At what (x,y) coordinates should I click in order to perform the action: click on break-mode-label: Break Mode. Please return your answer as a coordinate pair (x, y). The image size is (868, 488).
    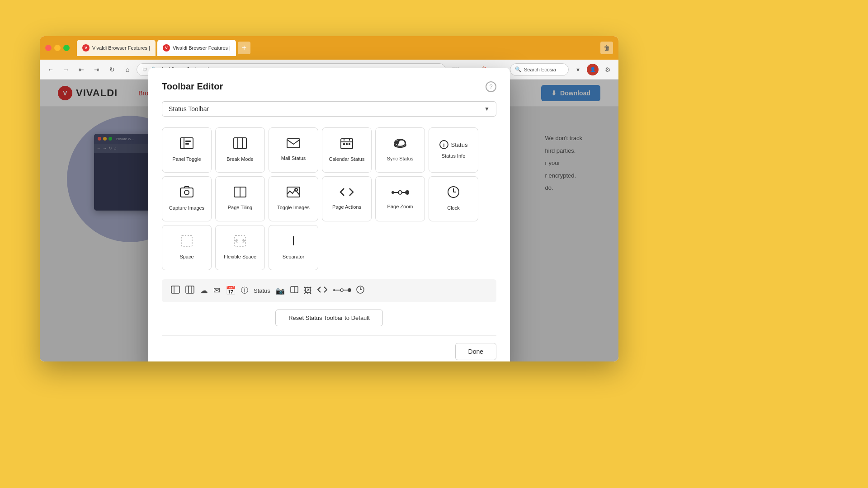
    Looking at the image, I should click on (240, 159).